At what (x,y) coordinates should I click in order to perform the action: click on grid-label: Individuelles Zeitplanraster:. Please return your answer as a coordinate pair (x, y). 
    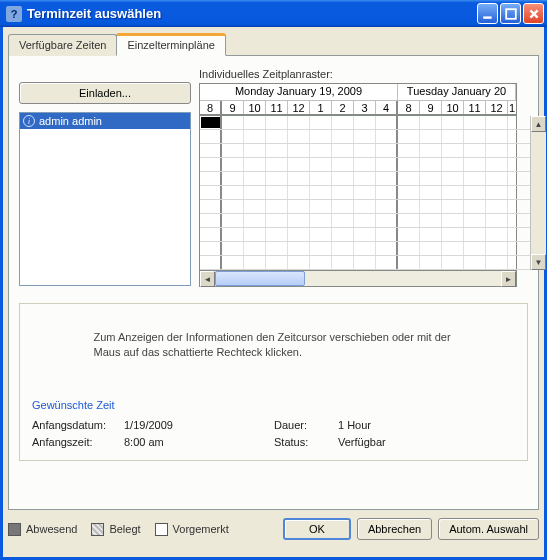
    Looking at the image, I should click on (364, 74).